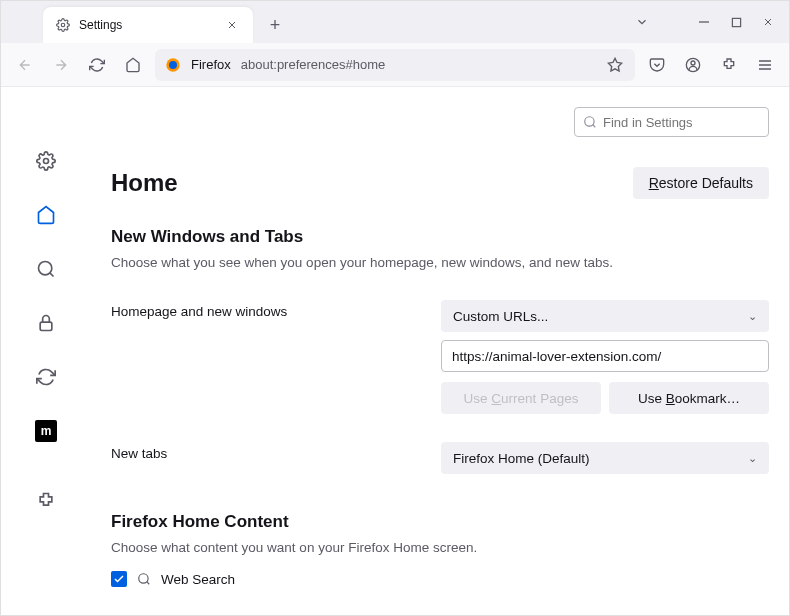  I want to click on restore-defaults-button: Restore Defaults, so click(701, 183).